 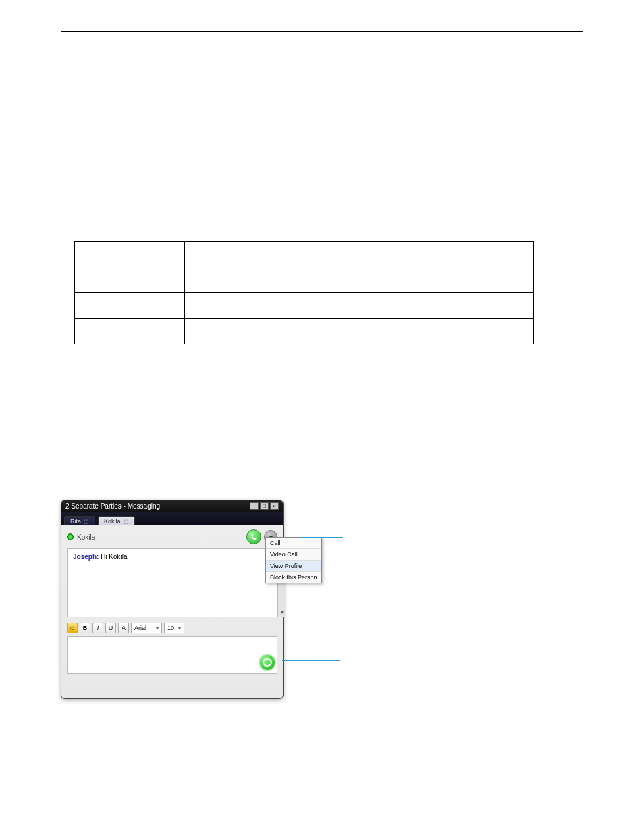 I want to click on font-family-value: Arial, so click(x=140, y=628).